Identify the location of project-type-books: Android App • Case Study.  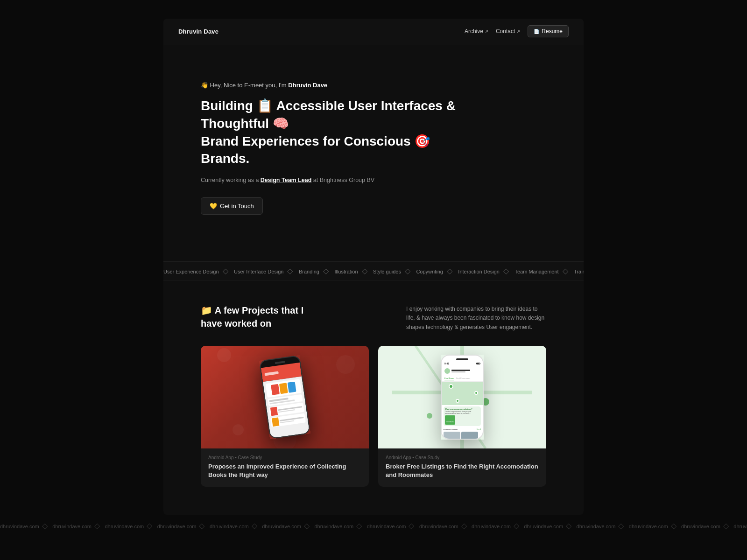
(285, 457).